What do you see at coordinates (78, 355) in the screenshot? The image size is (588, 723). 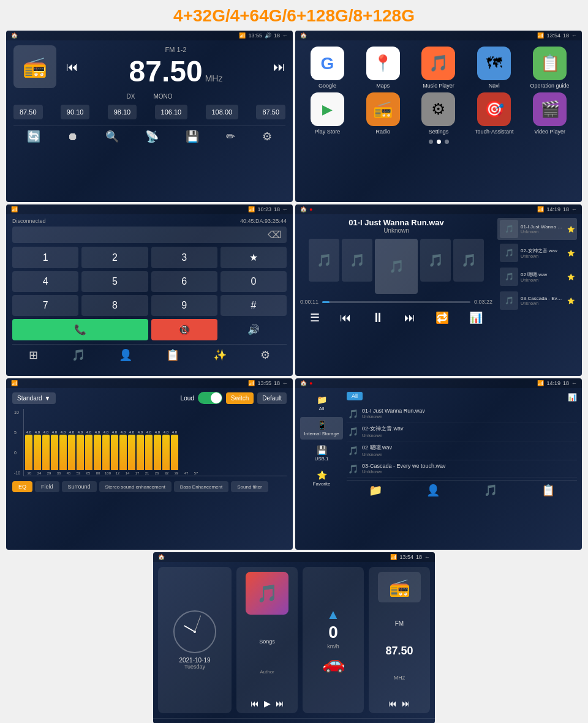 I see `phone-music-button: 🎵` at bounding box center [78, 355].